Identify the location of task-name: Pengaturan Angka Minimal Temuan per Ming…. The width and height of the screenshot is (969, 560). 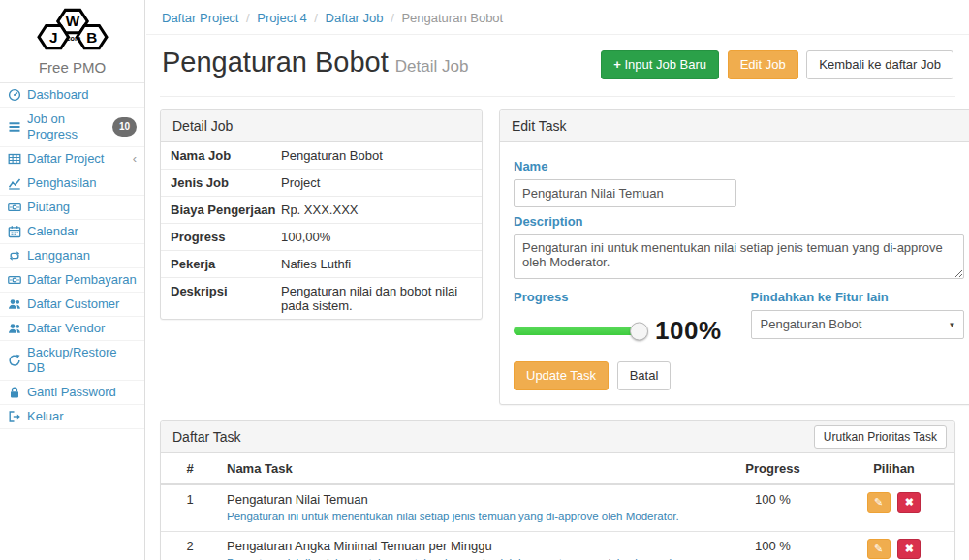
(465, 546).